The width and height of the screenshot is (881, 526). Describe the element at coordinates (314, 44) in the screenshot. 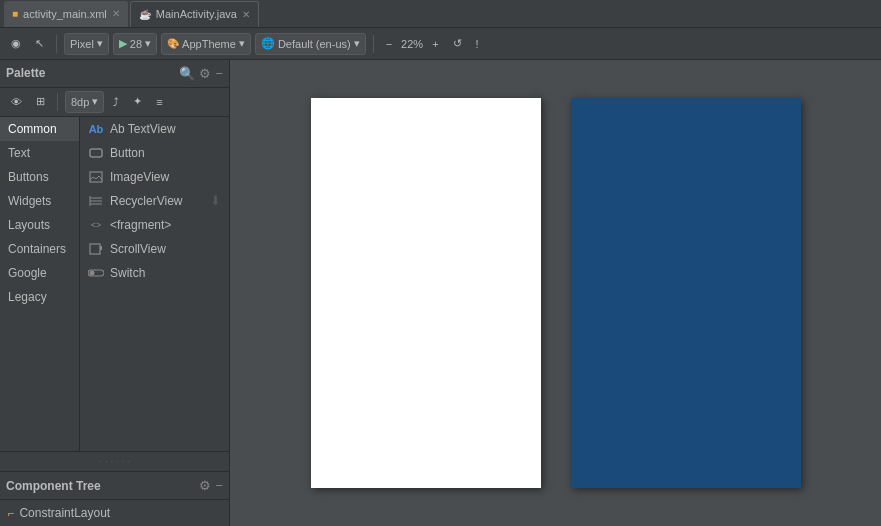

I see `locale-label: Default (en-us)` at that location.